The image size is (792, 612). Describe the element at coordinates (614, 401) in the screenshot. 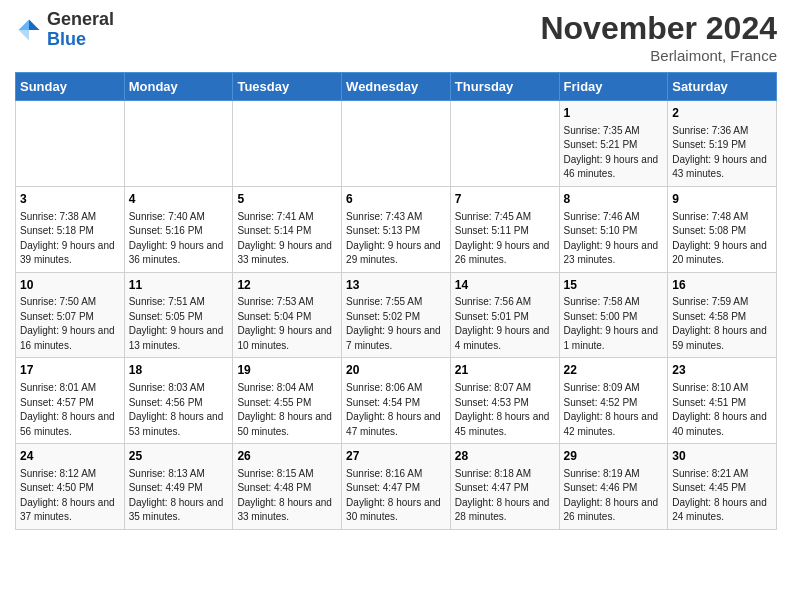

I see `calendar-cell: 22Sunrise: 8:09 AM Sunset: 4:52 PM Dayli…` at that location.